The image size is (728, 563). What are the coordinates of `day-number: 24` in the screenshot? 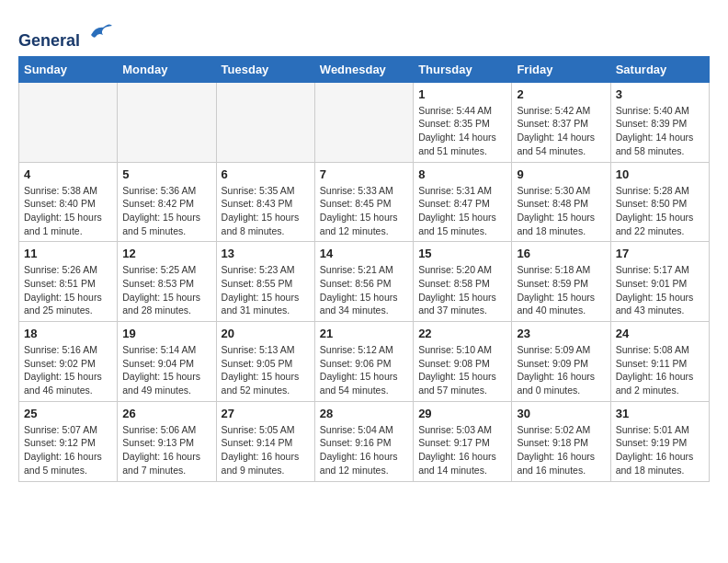 It's located at (660, 333).